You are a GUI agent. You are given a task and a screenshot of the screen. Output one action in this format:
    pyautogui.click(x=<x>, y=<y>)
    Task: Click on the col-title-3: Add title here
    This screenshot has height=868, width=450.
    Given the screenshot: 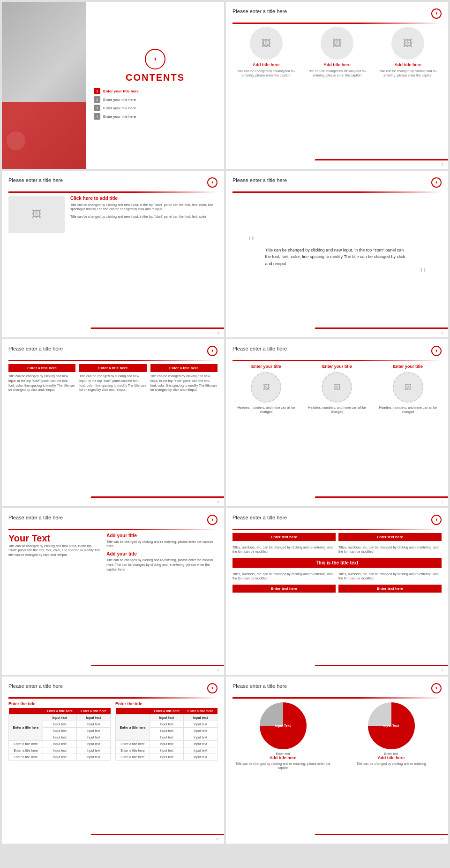 What is the action you would take?
    pyautogui.click(x=408, y=65)
    